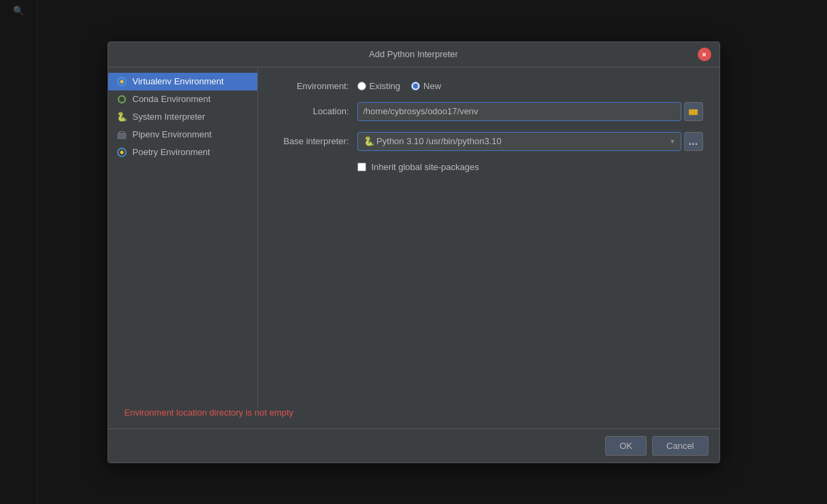  I want to click on dialog-title: Add Python Interpreter, so click(414, 54).